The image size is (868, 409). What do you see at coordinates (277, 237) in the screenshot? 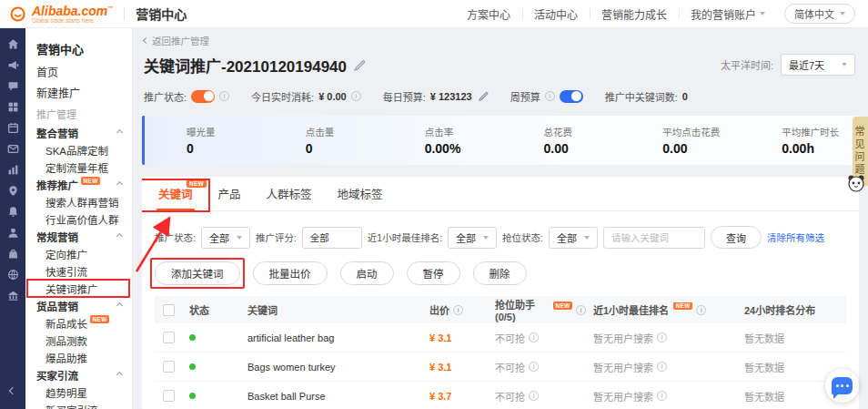
I see `promo-score-filter-label: 推广评分:` at bounding box center [277, 237].